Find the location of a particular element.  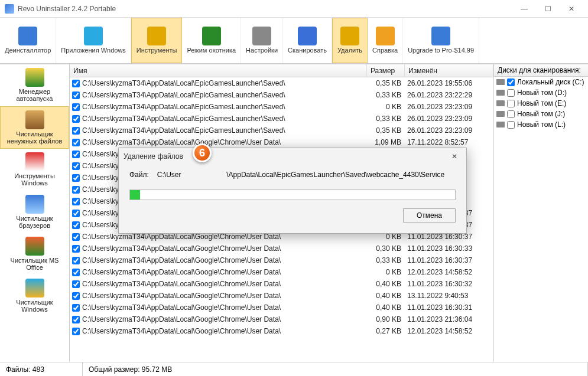

maximize-button: ☐ is located at coordinates (548, 9).